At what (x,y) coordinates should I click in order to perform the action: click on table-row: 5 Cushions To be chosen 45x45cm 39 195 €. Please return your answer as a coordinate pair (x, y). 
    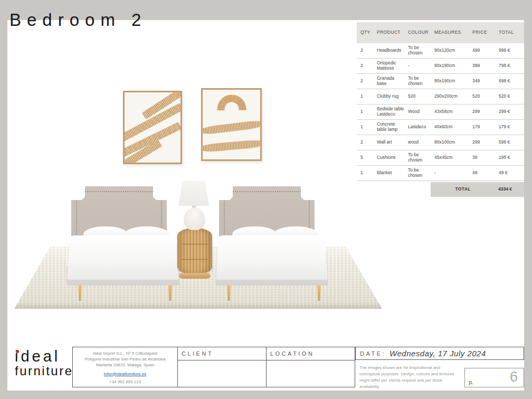
    Looking at the image, I should click on (440, 158).